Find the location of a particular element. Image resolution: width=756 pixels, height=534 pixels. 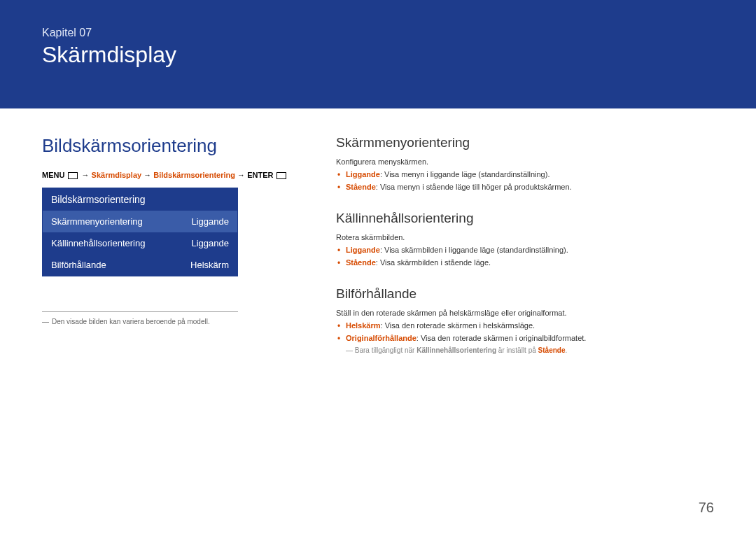

list-item: Helskärm: Visa den roterade skärmen i he… is located at coordinates (530, 325).